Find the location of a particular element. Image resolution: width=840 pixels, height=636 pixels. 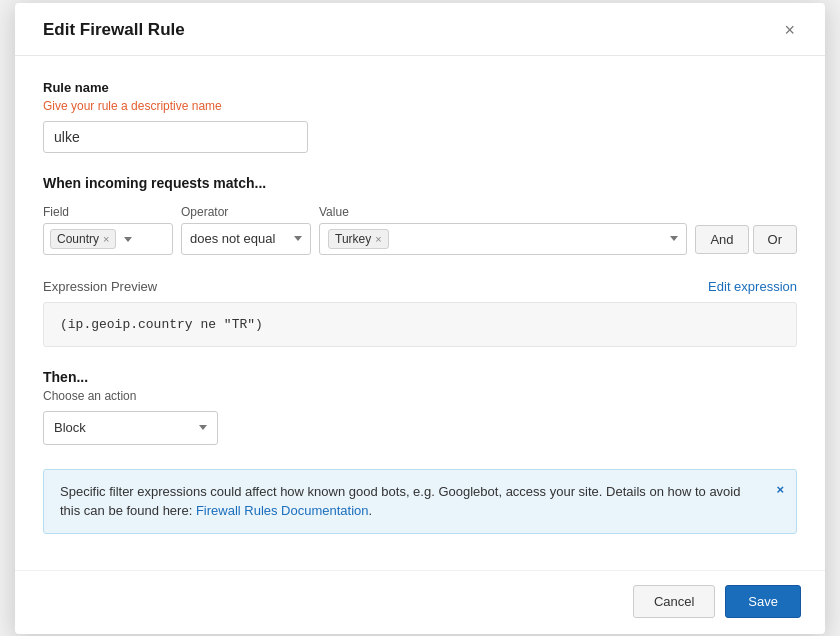

modal-header: Edit Firewall Rule × is located at coordinates (420, 30).